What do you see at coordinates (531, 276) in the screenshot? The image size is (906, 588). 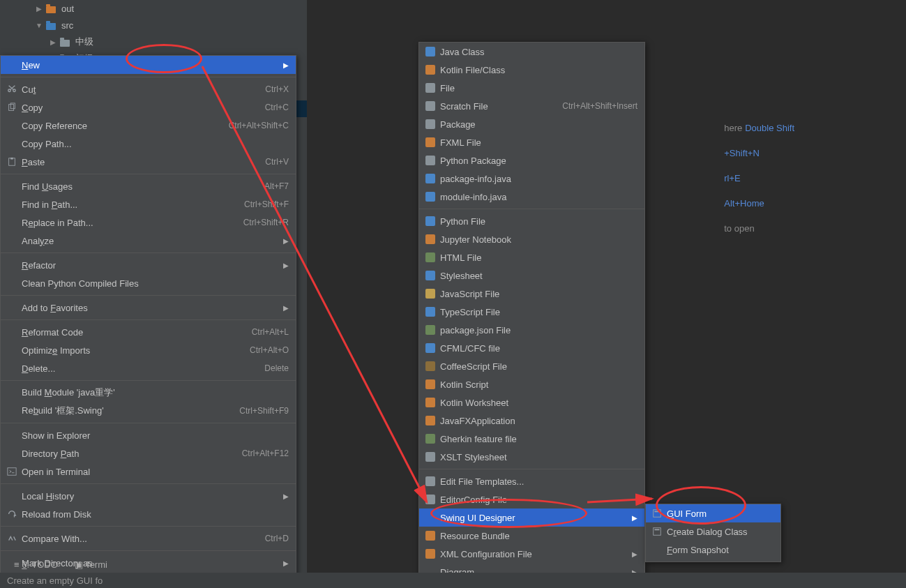 I see `menu-item-stylesheet: Stylesheet` at bounding box center [531, 276].